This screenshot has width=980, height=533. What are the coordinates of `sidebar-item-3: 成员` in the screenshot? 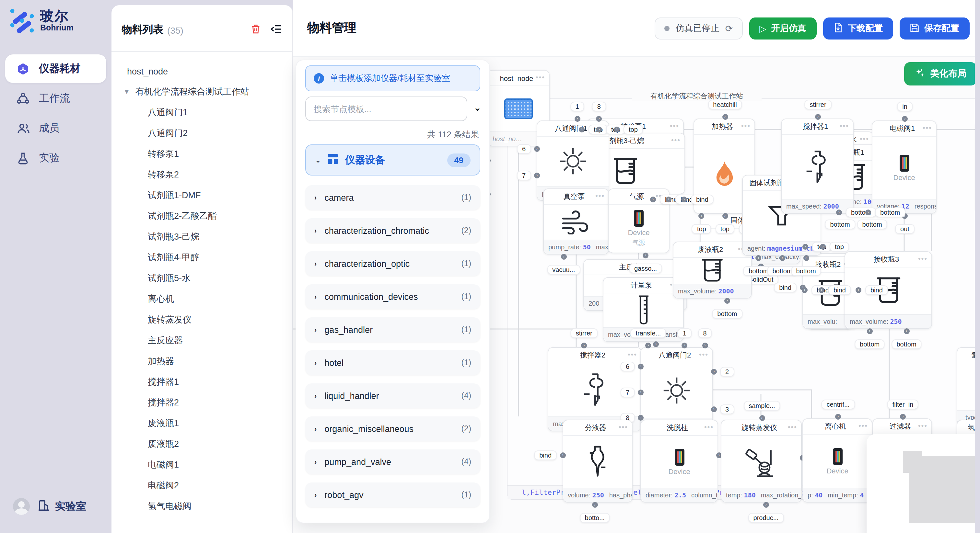 It's located at (56, 128).